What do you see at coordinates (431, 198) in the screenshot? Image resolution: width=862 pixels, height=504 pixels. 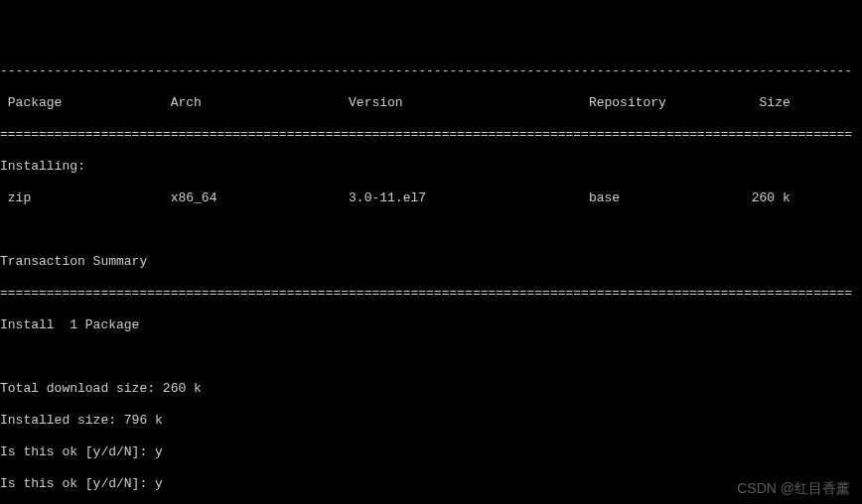 I see `package-row: zip x86_64 3.0-11.el7 base 260 k` at bounding box center [431, 198].